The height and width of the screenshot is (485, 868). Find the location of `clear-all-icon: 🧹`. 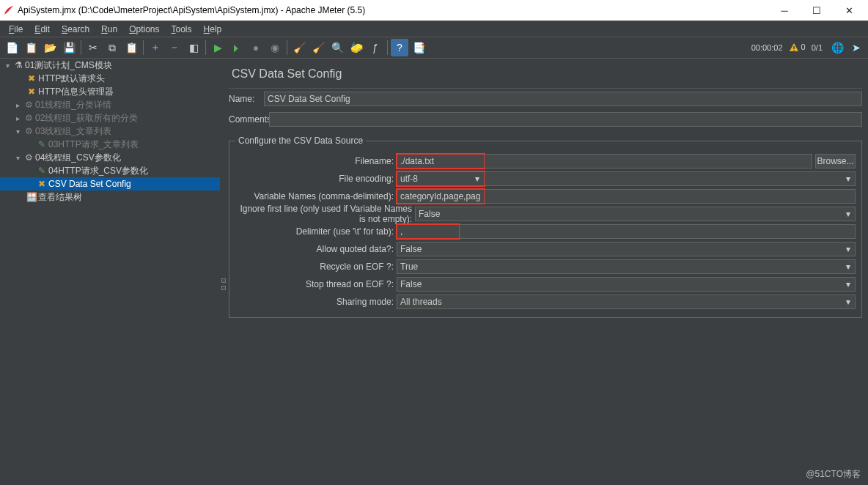

clear-all-icon: 🧹 is located at coordinates (318, 48).